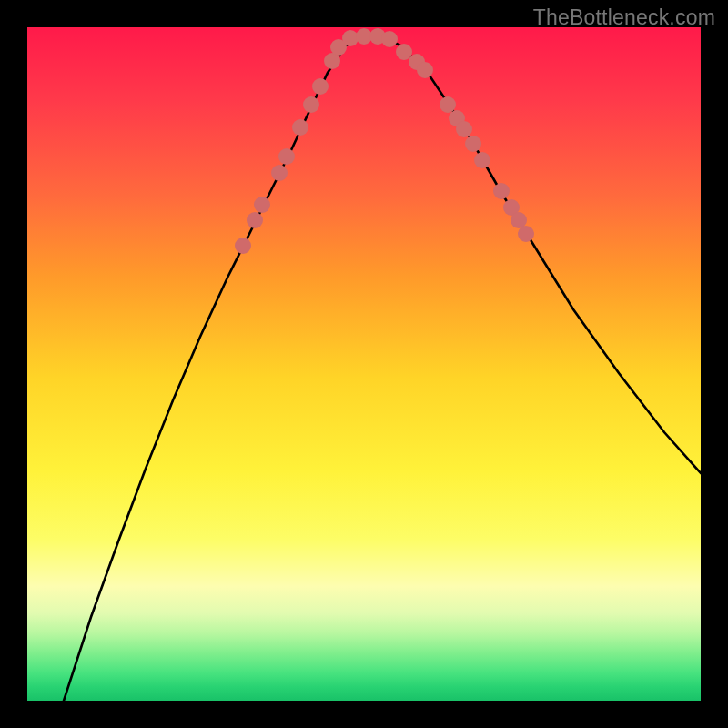 The image size is (728, 728). What do you see at coordinates (624, 18) in the screenshot?
I see `watermark-label: TheBottleneck.com` at bounding box center [624, 18].